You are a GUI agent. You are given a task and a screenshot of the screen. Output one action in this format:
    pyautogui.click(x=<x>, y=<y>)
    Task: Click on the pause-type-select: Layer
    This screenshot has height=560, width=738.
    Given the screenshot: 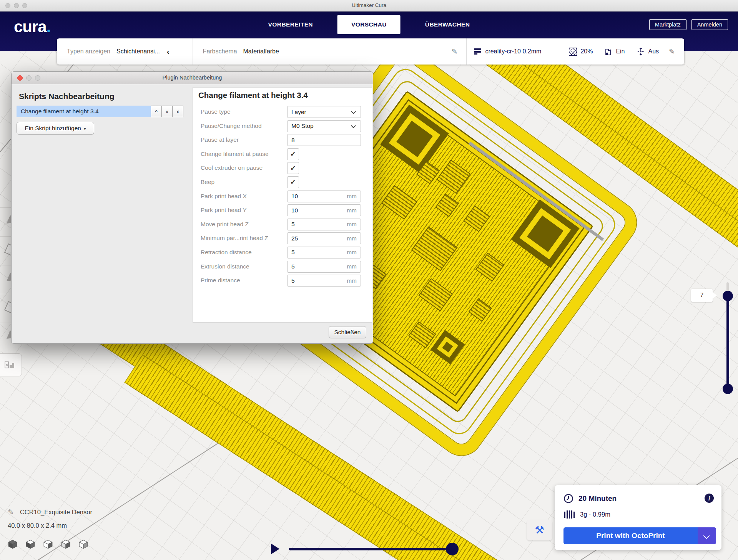 What is the action you would take?
    pyautogui.click(x=324, y=112)
    